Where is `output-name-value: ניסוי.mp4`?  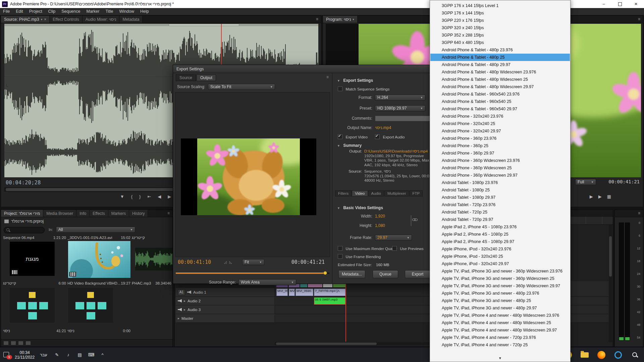
output-name-value: ניסוי.mp4 is located at coordinates (383, 128).